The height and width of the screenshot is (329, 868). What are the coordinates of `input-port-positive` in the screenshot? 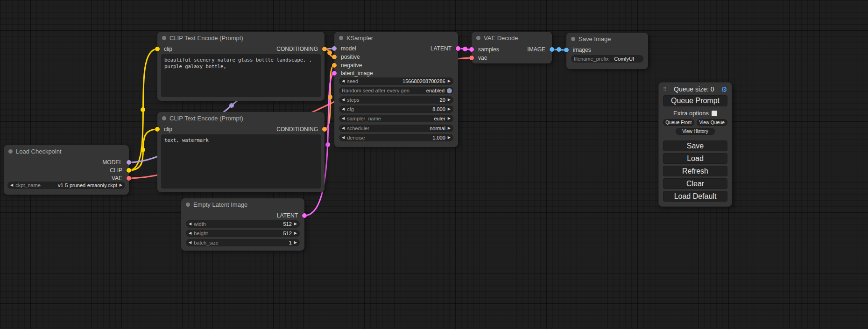 It's located at (334, 57).